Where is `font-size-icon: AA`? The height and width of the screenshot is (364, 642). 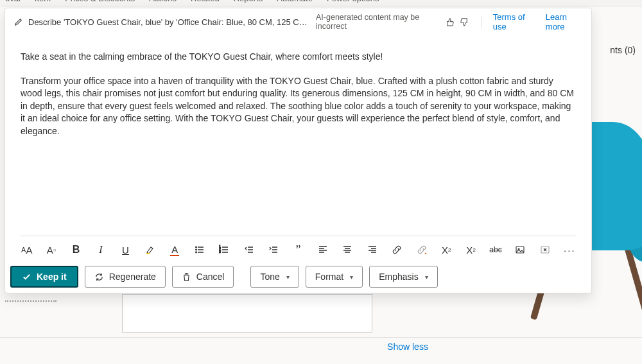 font-size-icon: AA is located at coordinates (27, 250).